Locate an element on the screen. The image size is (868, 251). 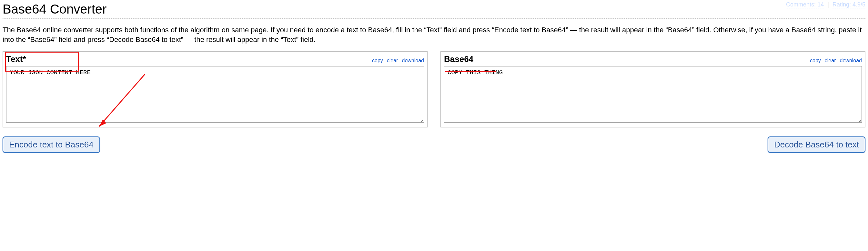
base64-copy-link: copy is located at coordinates (815, 61).